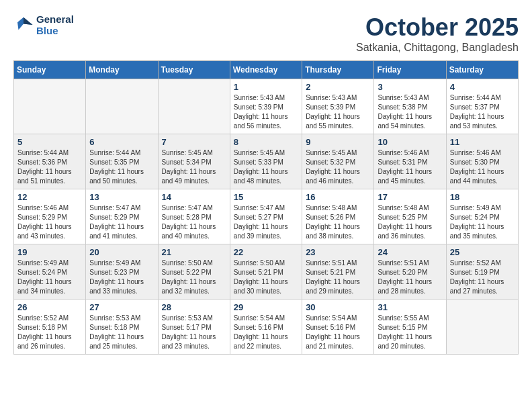  Describe the element at coordinates (410, 112) in the screenshot. I see `cell-text: Sunrise: 5:43 AM Sunset: 5:38 PM Dayligh…` at that location.